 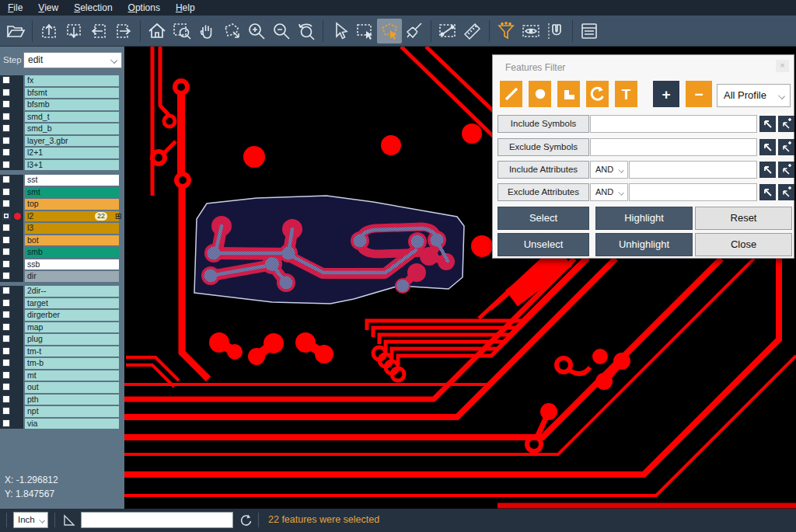 I want to click on pick-symbol-icon, so click(x=768, y=148).